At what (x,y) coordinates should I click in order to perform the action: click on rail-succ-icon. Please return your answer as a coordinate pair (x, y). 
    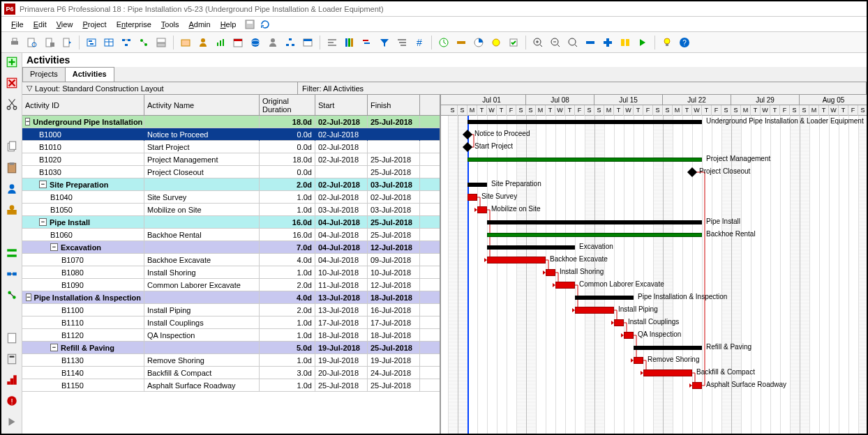
    Looking at the image, I should click on (12, 295).